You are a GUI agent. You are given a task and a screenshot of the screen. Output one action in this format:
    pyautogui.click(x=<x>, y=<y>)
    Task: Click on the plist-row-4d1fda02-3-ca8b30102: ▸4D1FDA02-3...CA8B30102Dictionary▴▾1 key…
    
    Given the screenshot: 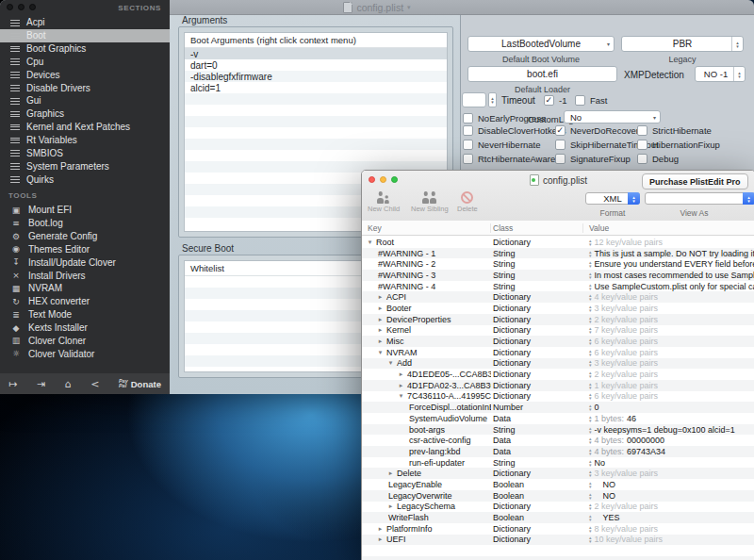 What is the action you would take?
    pyautogui.click(x=558, y=386)
    